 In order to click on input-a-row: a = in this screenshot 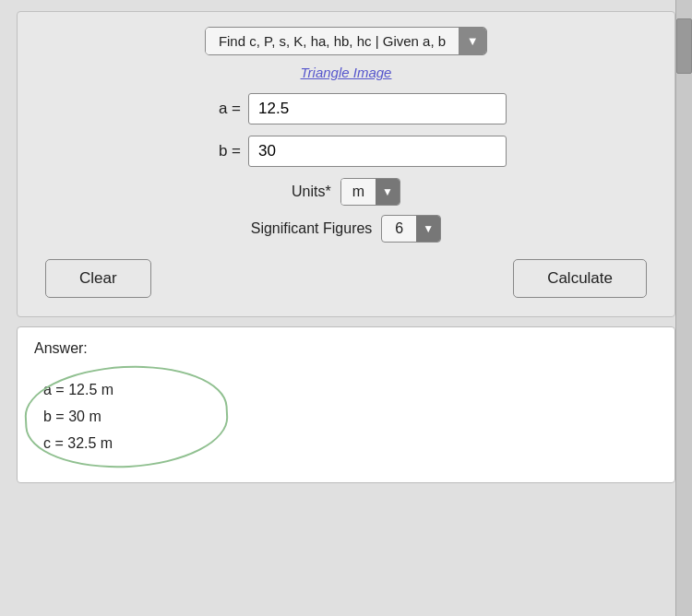, I will do `click(346, 109)`.